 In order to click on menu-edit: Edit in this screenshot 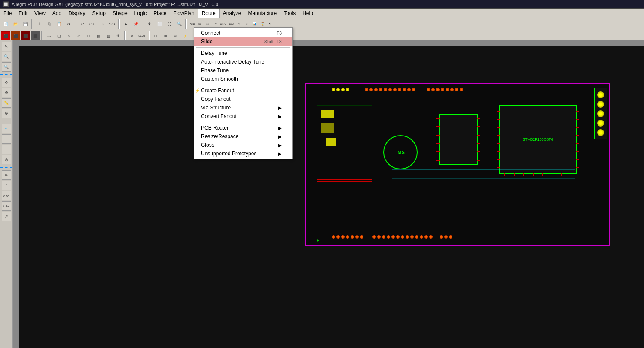, I will do `click(23, 13)`.